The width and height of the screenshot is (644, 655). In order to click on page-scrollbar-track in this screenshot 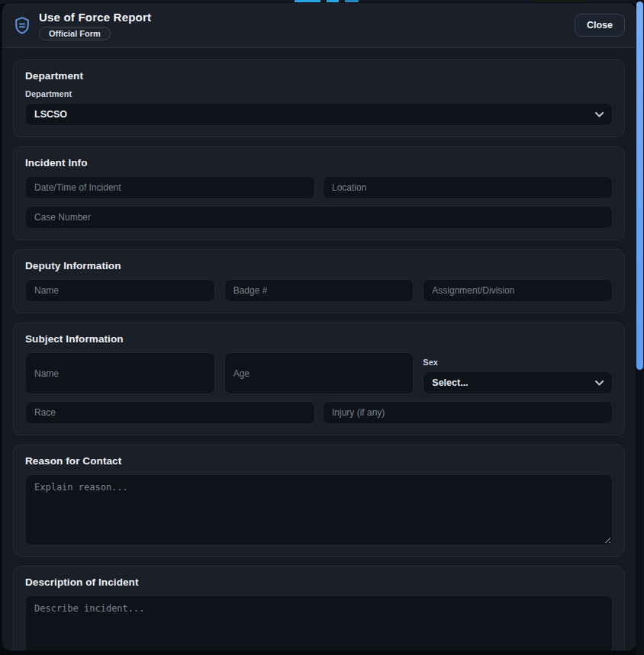, I will do `click(639, 328)`.